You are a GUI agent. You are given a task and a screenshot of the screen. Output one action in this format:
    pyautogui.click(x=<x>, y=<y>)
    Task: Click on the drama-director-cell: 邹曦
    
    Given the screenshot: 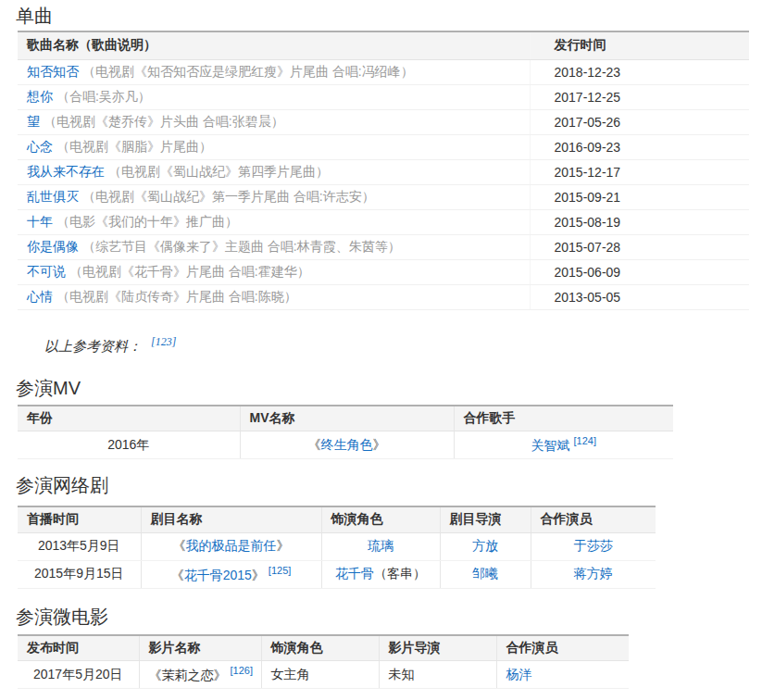 What is the action you would take?
    pyautogui.click(x=485, y=574)
    